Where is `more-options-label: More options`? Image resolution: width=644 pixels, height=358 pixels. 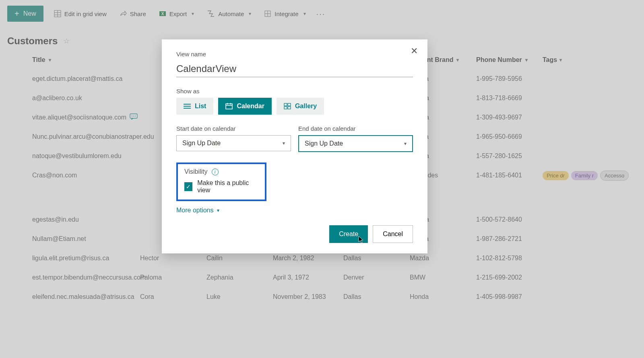
more-options-label: More options is located at coordinates (195, 210).